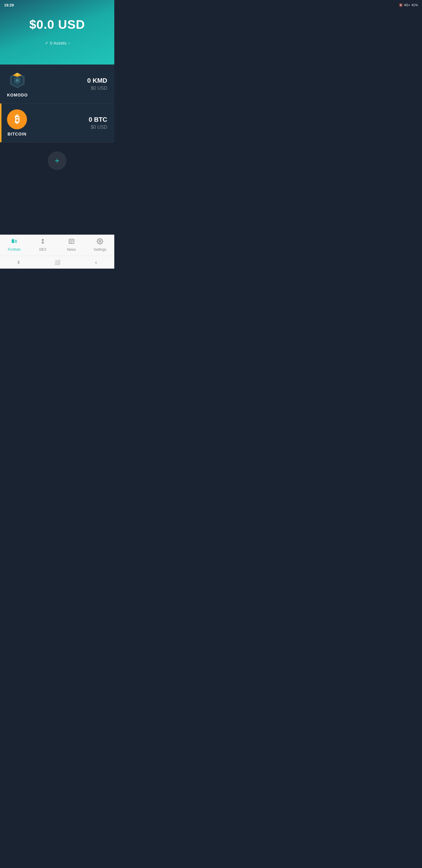 This screenshot has height=868, width=422. Describe the element at coordinates (14, 242) in the screenshot. I see `portfolio-icon` at that location.